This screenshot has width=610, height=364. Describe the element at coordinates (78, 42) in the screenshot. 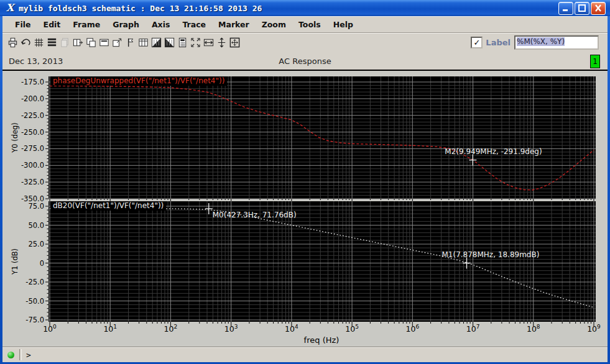

I see `split-strip-icon` at that location.